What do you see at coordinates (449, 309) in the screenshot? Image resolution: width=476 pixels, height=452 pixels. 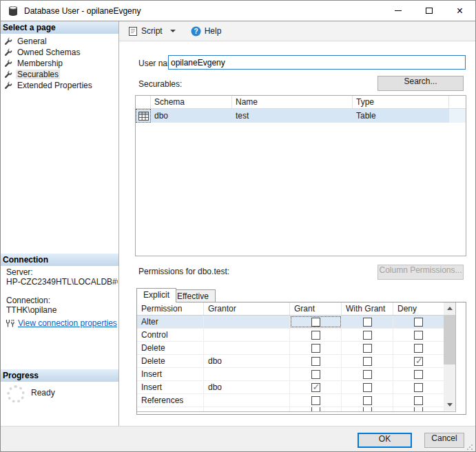 I see `scroll-up-icon` at bounding box center [449, 309].